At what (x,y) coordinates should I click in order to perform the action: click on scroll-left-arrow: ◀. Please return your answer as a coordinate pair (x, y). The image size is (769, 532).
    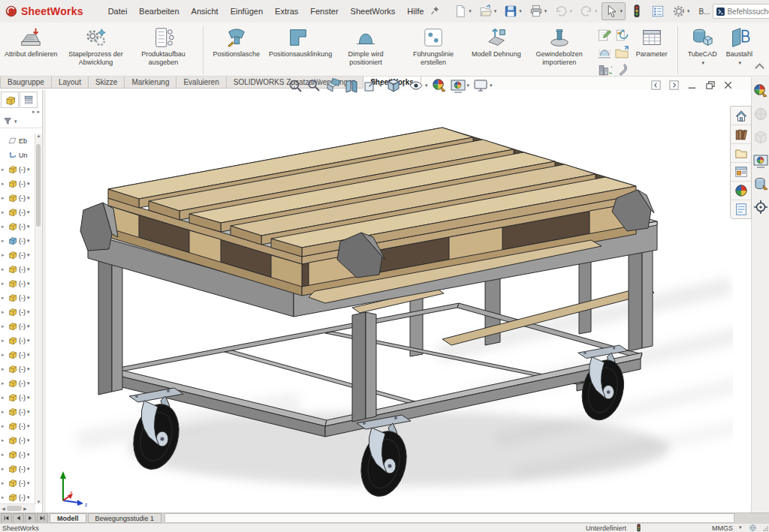
    Looking at the image, I should click on (3, 509).